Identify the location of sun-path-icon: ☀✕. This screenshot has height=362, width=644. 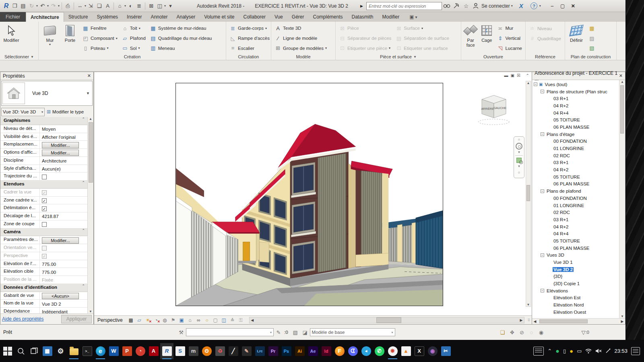
(148, 320).